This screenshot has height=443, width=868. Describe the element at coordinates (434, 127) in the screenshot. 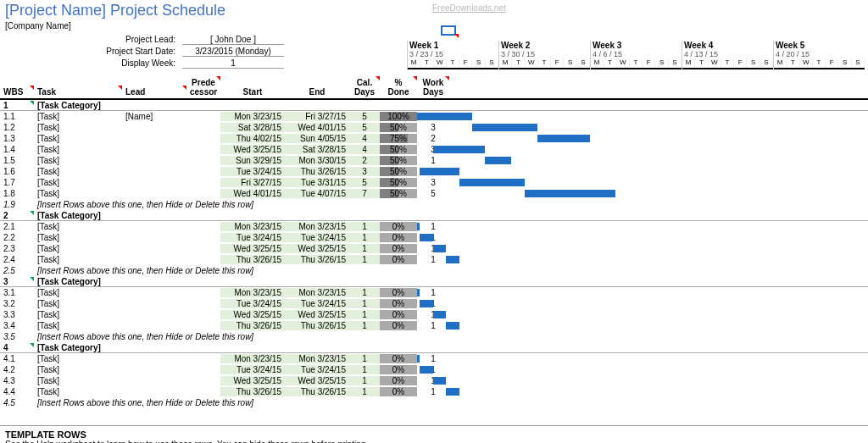

I see `table-row: 1.2 [Task] Sat 3/28/15 Wed 4/01/15 5 50%…` at that location.